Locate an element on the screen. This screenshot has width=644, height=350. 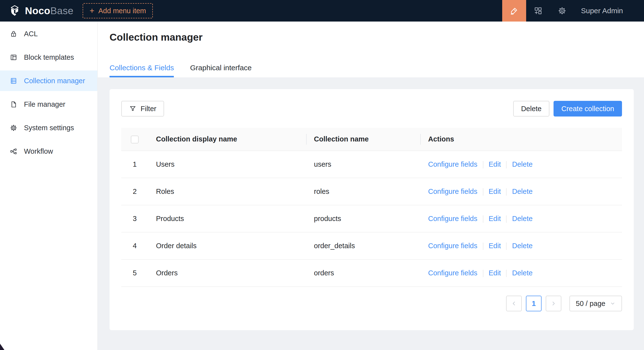
filter-button: Filter is located at coordinates (142, 109).